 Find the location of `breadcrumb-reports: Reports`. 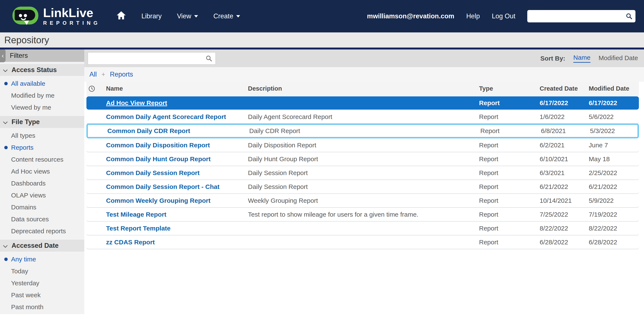

breadcrumb-reports: Reports is located at coordinates (122, 74).